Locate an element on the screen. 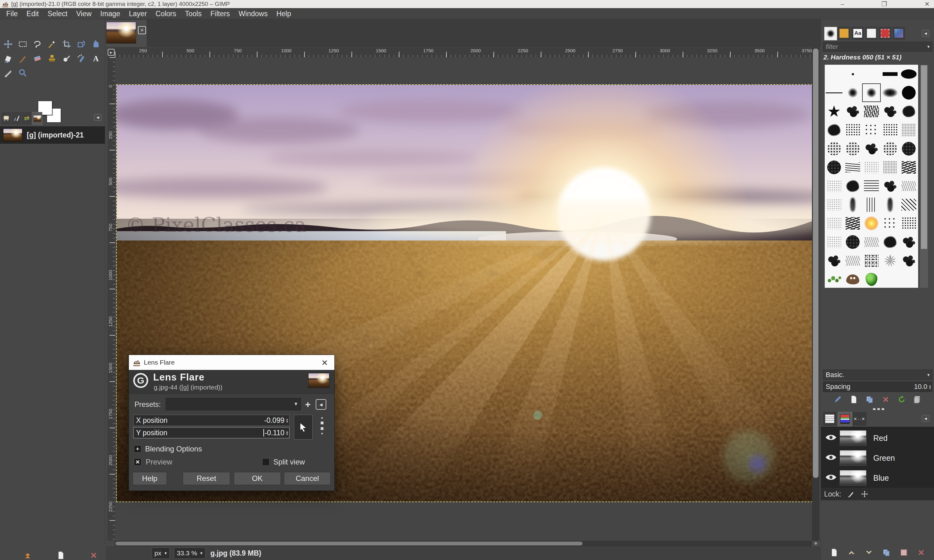 This screenshot has width=934, height=560. brush-group-select: Basic. ▾ is located at coordinates (878, 375).